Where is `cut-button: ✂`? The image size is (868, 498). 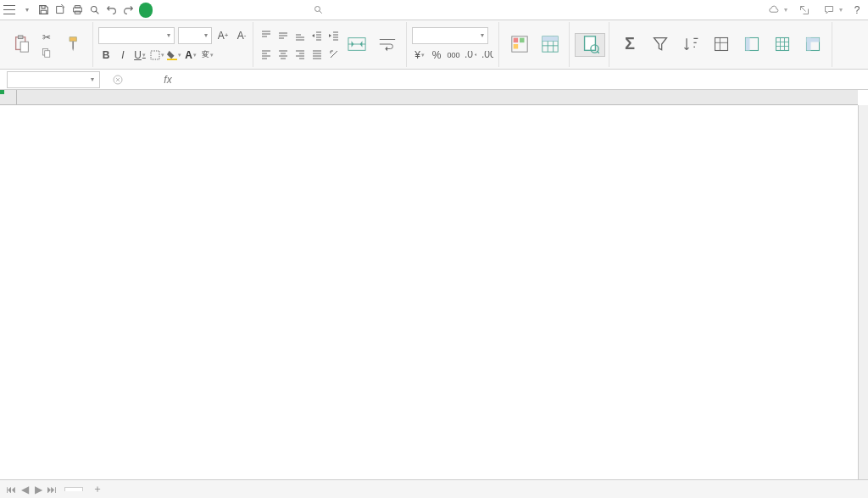
cut-button: ✂ is located at coordinates (47, 37).